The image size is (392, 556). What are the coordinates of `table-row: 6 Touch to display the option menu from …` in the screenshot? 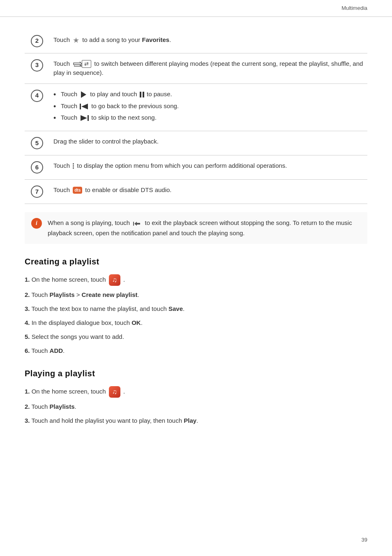 It's located at (196, 167).